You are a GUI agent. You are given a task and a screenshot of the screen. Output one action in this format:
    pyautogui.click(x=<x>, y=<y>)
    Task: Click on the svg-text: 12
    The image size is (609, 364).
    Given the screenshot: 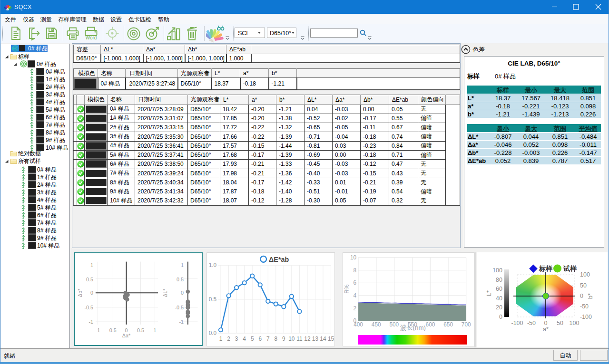 What is the action you would take?
    pyautogui.click(x=307, y=339)
    